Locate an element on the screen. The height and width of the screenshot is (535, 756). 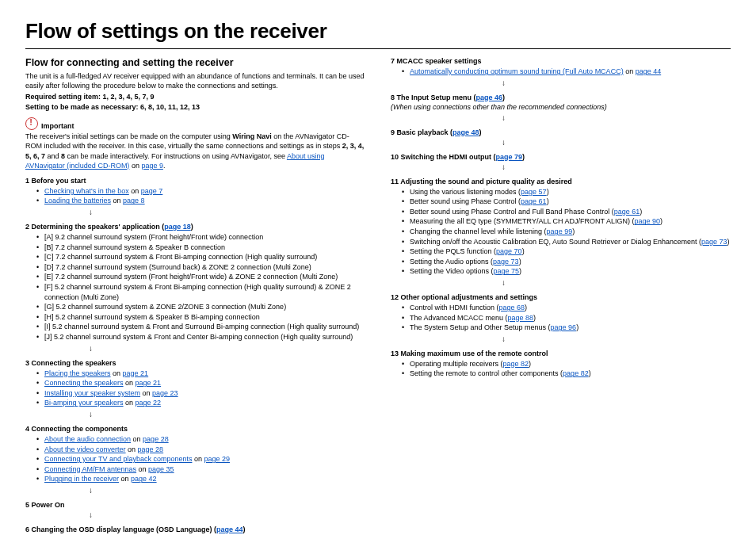
list-item: The System Setup and Other Setup menus (… is located at coordinates (566, 328).